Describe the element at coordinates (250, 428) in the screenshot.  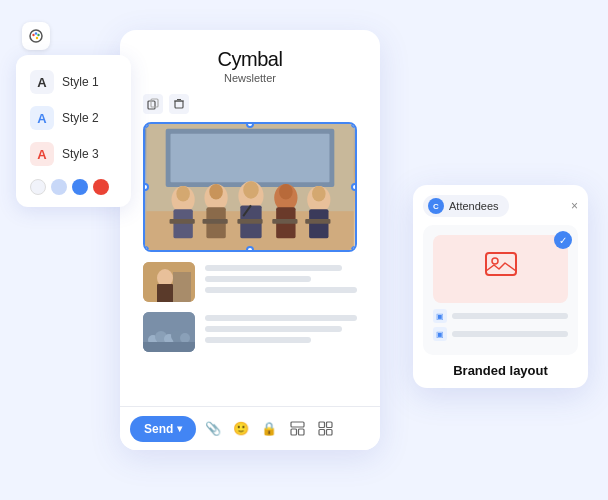
I see `newsletter-toolbar: Send ▾ 📎 🙂 🔒` at that location.